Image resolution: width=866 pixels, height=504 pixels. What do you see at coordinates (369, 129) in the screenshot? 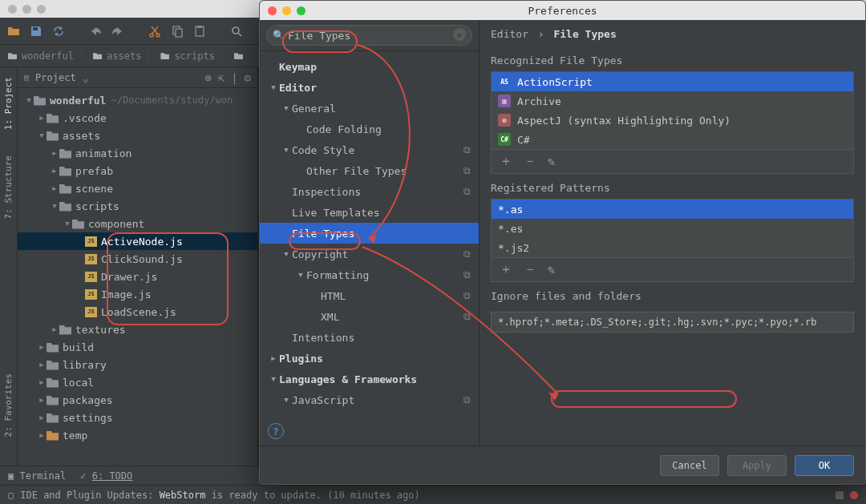
I see `prefs-tree-item: Code Folding` at bounding box center [369, 129].